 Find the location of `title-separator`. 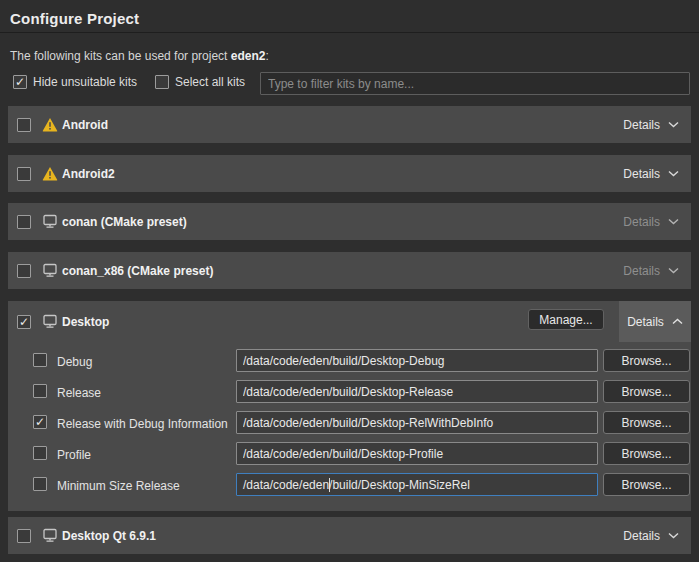

title-separator is located at coordinates (350, 32).